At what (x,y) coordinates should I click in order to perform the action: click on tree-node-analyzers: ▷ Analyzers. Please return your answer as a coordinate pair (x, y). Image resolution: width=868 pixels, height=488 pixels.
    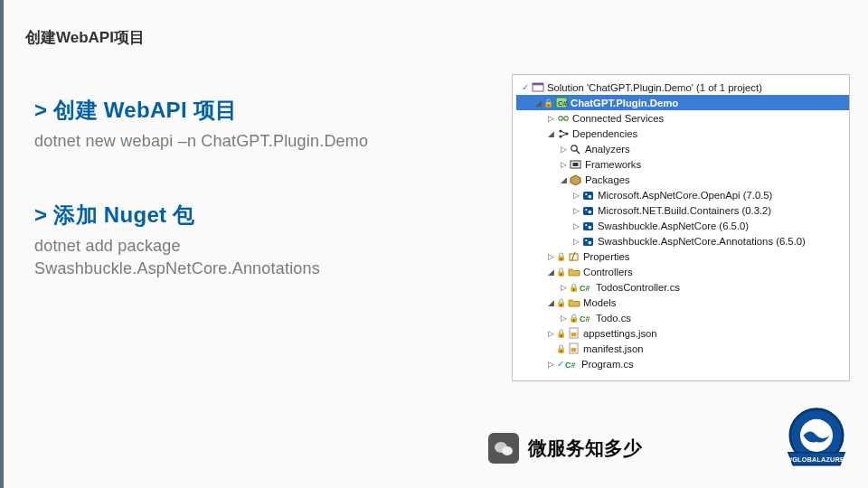
    Looking at the image, I should click on (683, 148).